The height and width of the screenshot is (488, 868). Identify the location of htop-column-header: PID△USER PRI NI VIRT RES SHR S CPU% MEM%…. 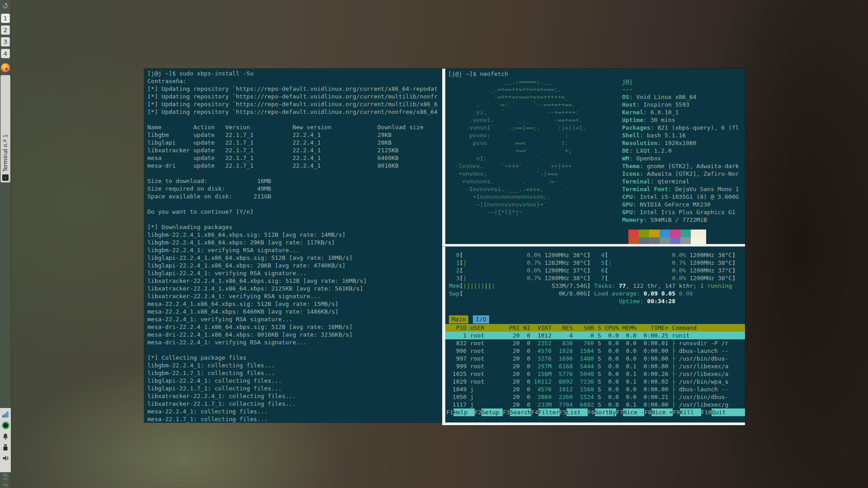
(595, 328).